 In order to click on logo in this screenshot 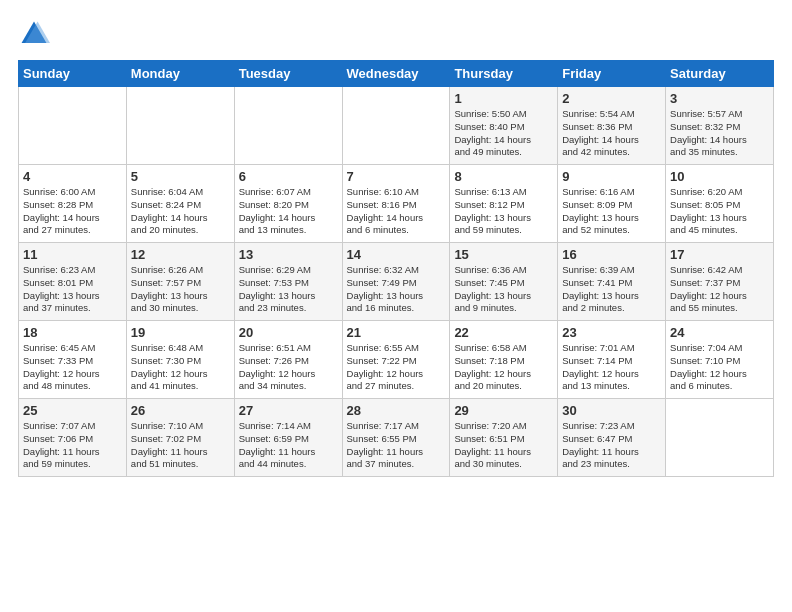, I will do `click(36, 34)`.